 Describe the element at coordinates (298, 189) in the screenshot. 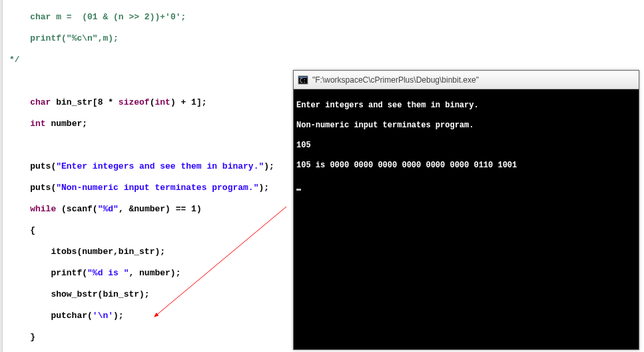

I see `console-cursor` at that location.